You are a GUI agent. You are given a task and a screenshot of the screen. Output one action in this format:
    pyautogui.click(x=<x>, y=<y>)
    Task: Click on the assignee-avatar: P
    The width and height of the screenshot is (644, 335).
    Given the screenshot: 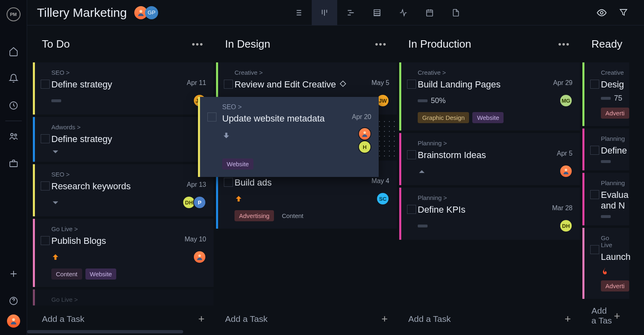 What is the action you would take?
    pyautogui.click(x=200, y=202)
    